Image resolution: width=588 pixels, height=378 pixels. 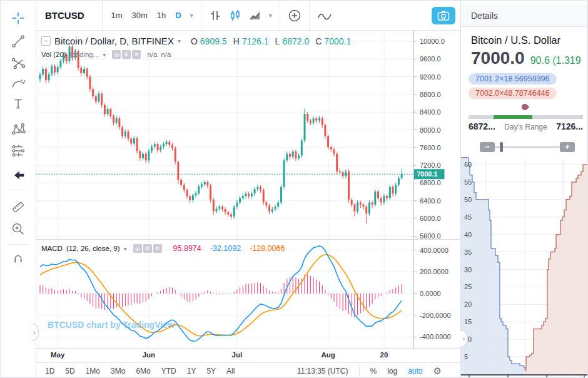 What do you see at coordinates (328, 355) in the screenshot?
I see `svg-text: Aug` at bounding box center [328, 355].